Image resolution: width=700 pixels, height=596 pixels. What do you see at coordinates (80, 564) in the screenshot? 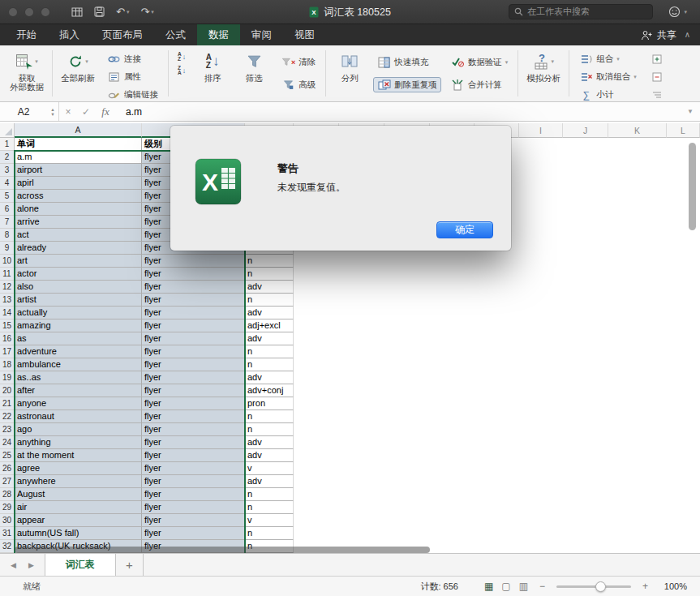
I see `sheet-tab-active: 词汇表` at bounding box center [80, 564].